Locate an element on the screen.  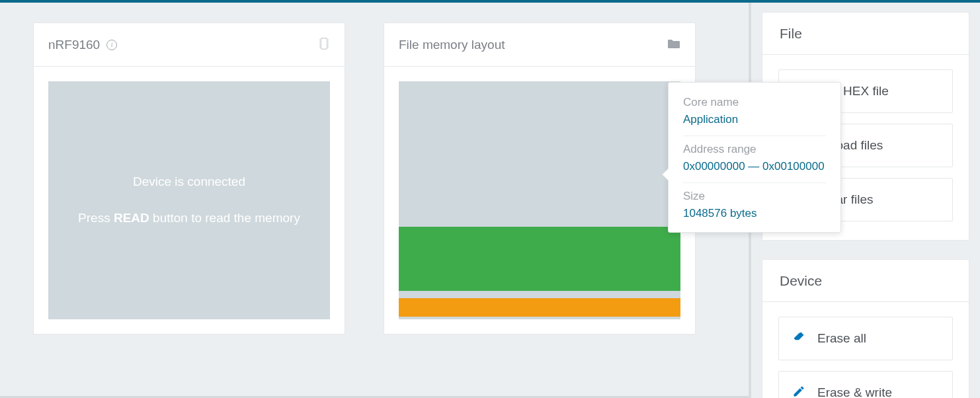
pencil-icon is located at coordinates (799, 391).